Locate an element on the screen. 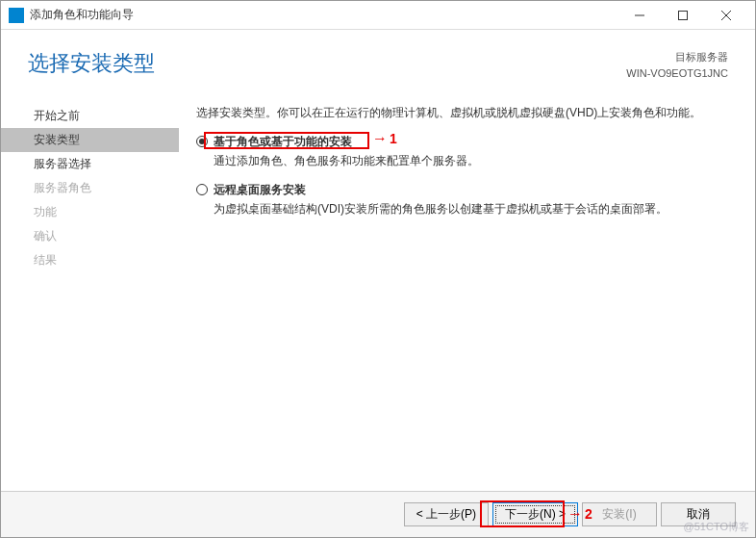 This screenshot has width=756, height=538. page-title: 选择安装类型 is located at coordinates (91, 64).